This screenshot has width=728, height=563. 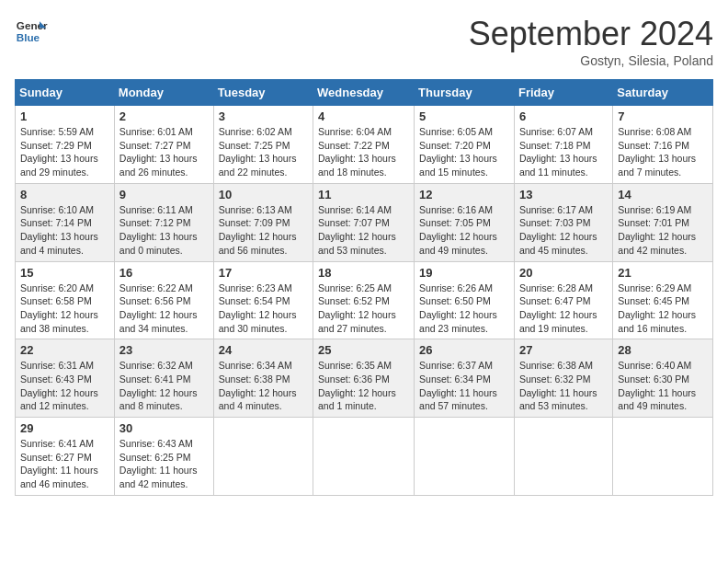 I want to click on calendar-cell: 23 Sunrise: 6:32 AMSunset: 6:41 PMDaylig…, so click(x=164, y=379).